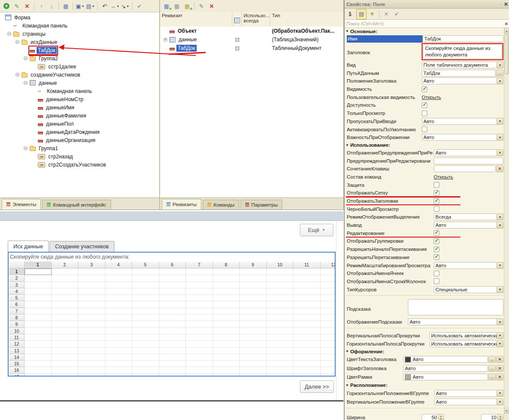 This screenshot has height=420, width=509. What do you see at coordinates (424, 386) in the screenshot?
I see `section-header: ▼Расположение:` at bounding box center [424, 386].